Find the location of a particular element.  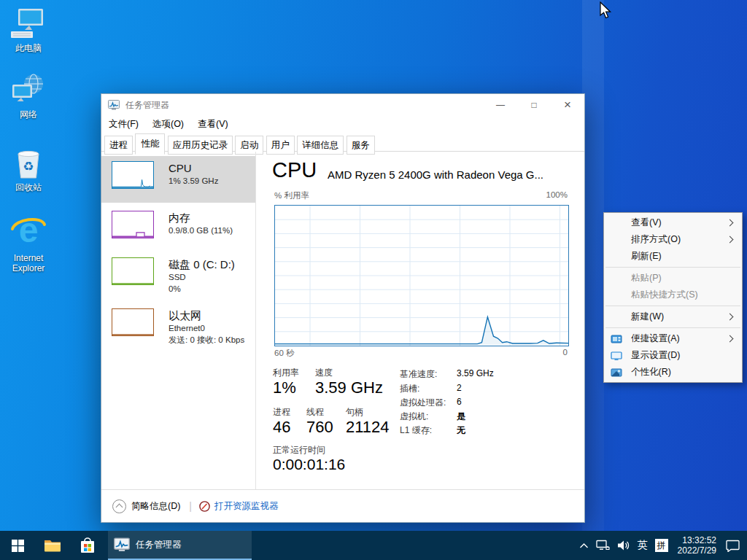

graph-x-left-label: 60 秒 is located at coordinates (285, 353).